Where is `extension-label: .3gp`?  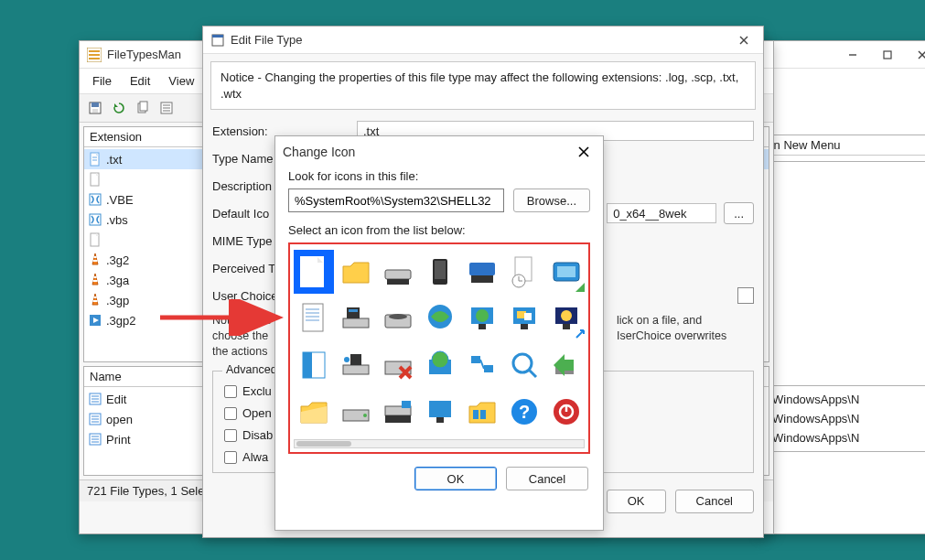
extension-label: .3gp is located at coordinates (117, 300).